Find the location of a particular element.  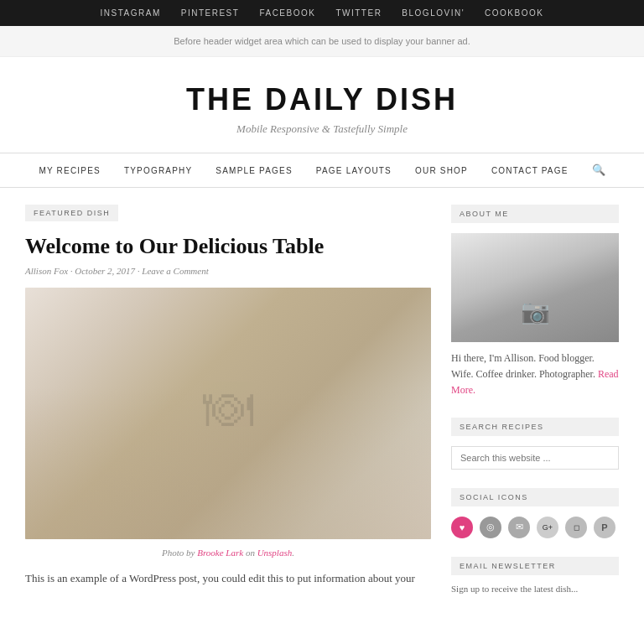

banner-text: Before header widget area which can be u… is located at coordinates (322, 41).